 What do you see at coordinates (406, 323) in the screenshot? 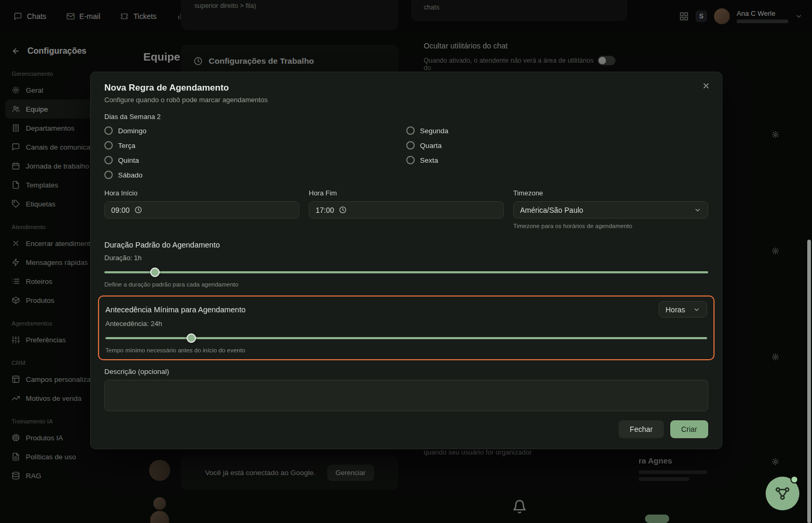
I see `antecedencia-value: Antecedência: 24h` at bounding box center [406, 323].